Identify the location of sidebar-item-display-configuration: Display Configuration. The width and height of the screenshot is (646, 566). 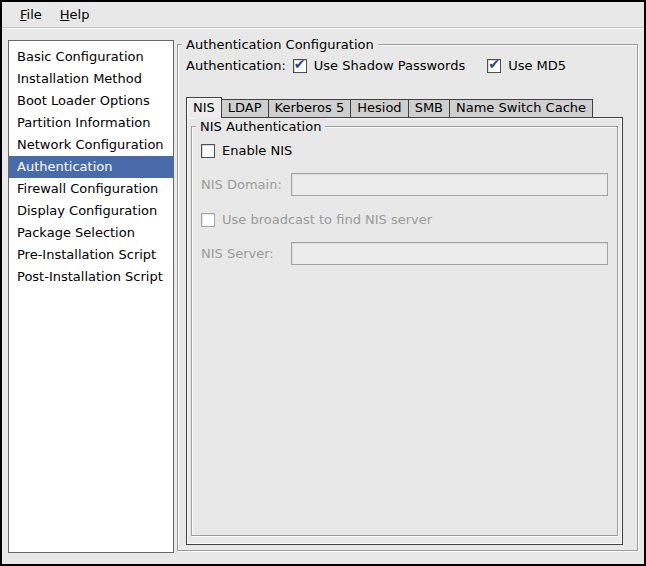
(91, 211).